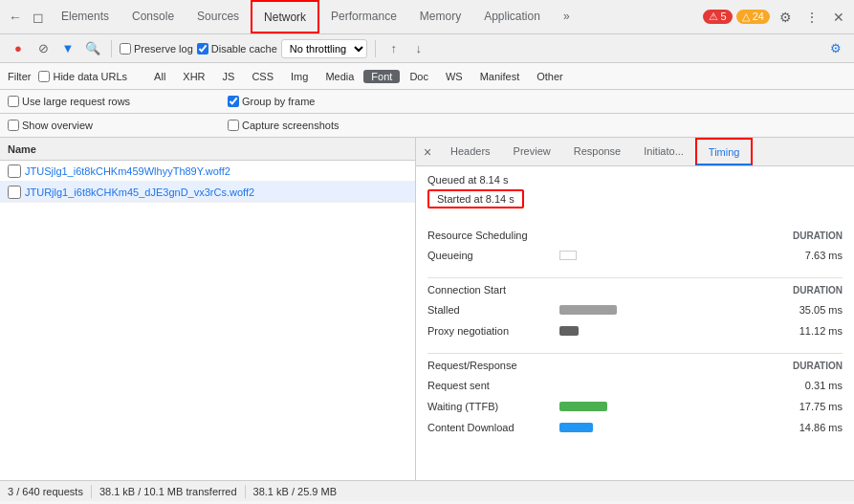 This screenshot has width=854, height=504. I want to click on options-row2: Show overview Capture screenshots, so click(427, 126).